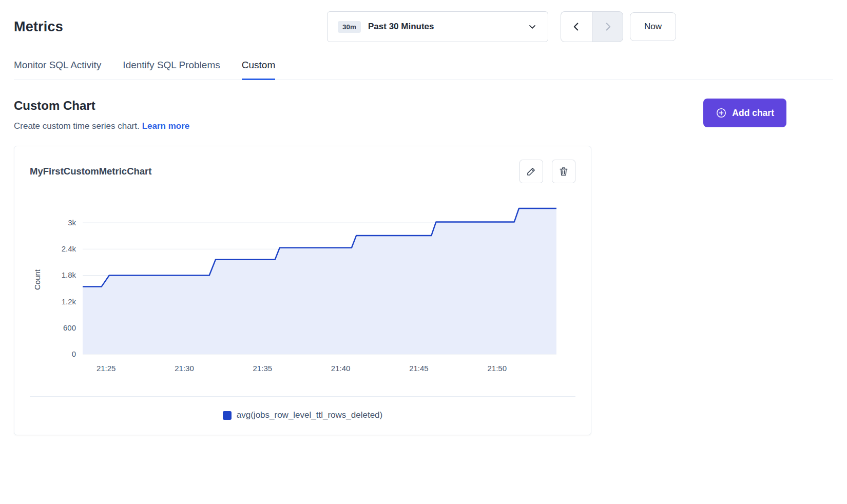 The image size is (847, 504). I want to click on tab-monitor-sql-activity: Monitor SQL Activity, so click(57, 70).